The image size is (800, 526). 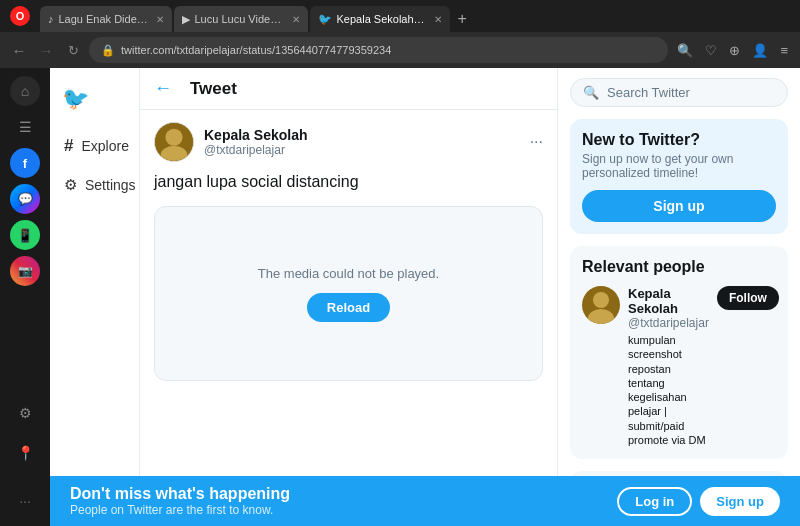 What do you see at coordinates (110, 185) in the screenshot?
I see `settings-label: Settings` at bounding box center [110, 185].